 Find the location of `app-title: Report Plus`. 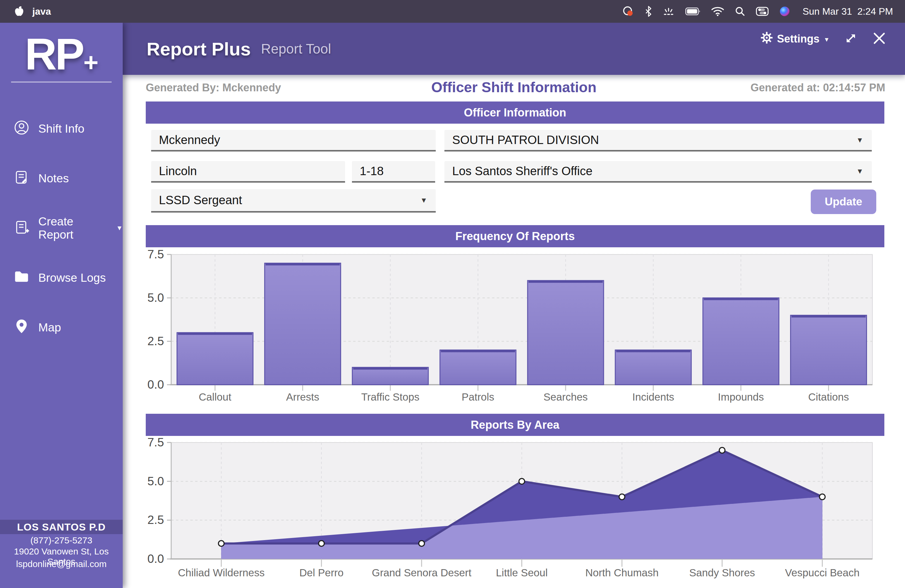

app-title: Report Plus is located at coordinates (199, 49).